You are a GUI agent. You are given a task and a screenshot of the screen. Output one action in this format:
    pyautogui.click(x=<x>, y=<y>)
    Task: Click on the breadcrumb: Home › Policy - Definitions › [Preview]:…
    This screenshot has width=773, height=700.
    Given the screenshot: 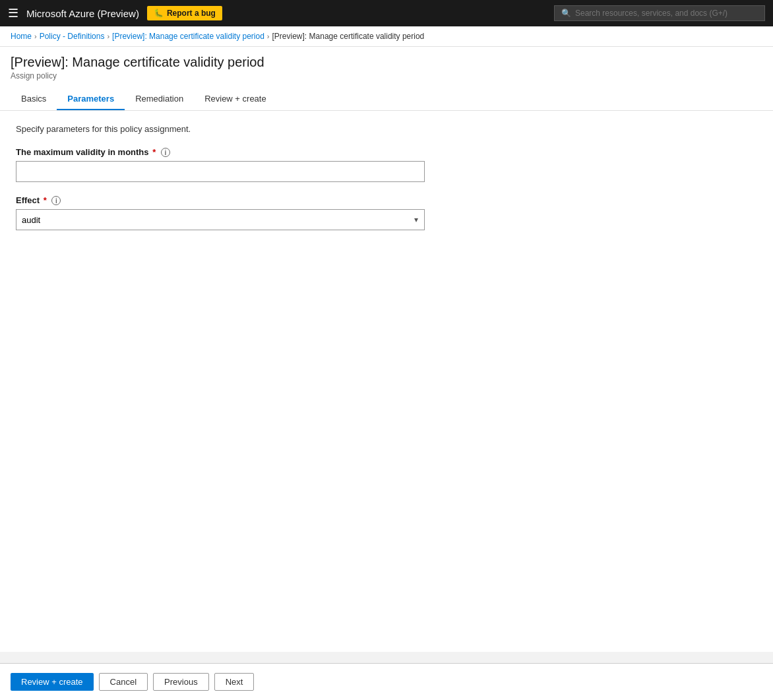 What is the action you would take?
    pyautogui.click(x=386, y=37)
    